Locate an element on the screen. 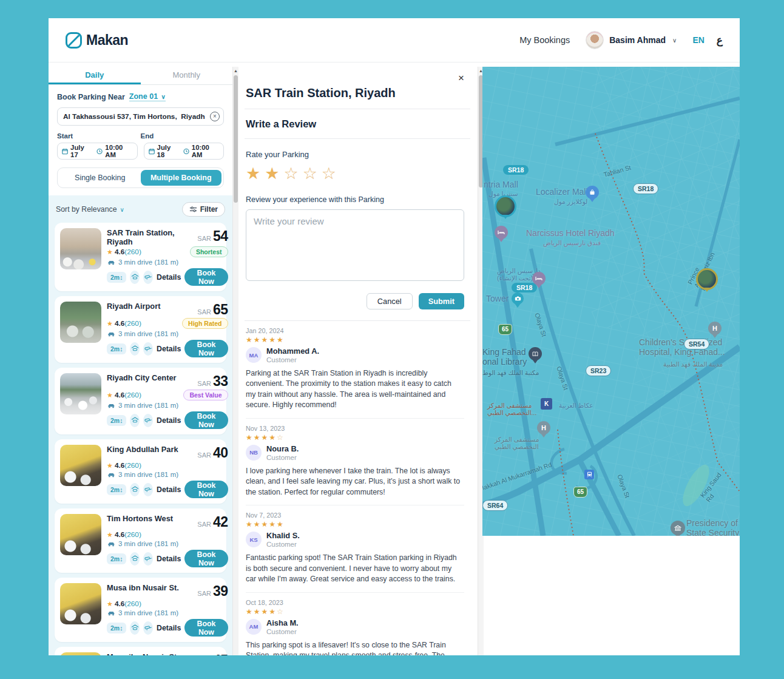  filter-button: Filter is located at coordinates (204, 209).